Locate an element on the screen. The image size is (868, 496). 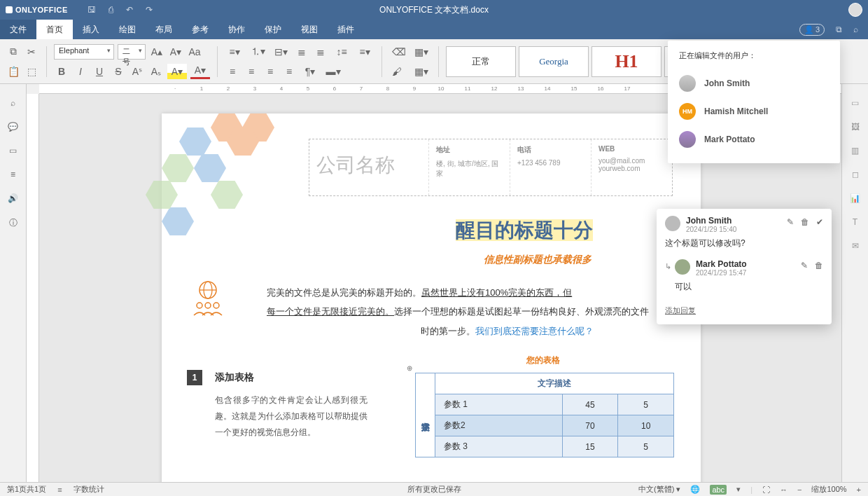
table-settings-icon: ▥ is located at coordinates (855, 151).